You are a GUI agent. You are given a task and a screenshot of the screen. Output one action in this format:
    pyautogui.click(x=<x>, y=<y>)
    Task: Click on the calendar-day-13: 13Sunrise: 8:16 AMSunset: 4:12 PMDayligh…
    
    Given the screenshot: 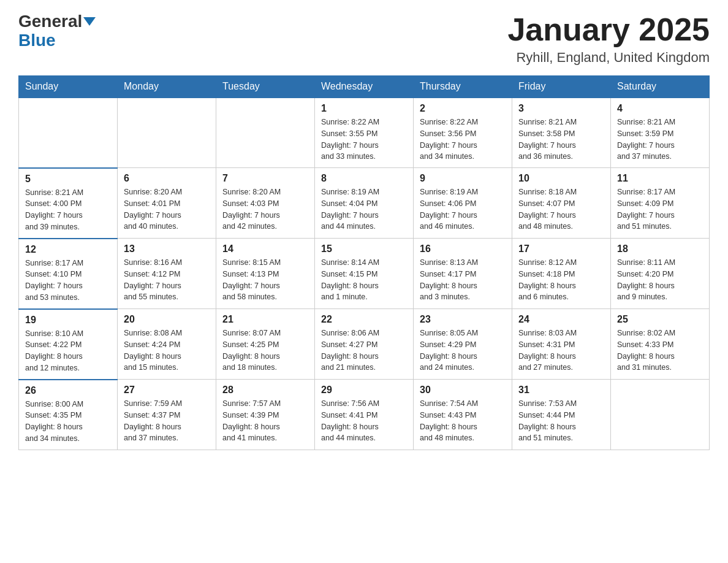 What is the action you would take?
    pyautogui.click(x=167, y=274)
    